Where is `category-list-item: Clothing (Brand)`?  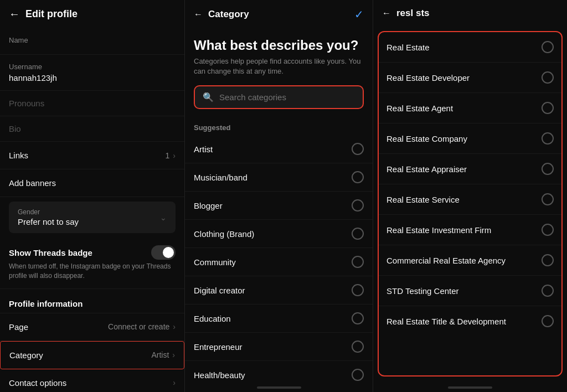 category-list-item: Clothing (Brand) is located at coordinates (279, 234).